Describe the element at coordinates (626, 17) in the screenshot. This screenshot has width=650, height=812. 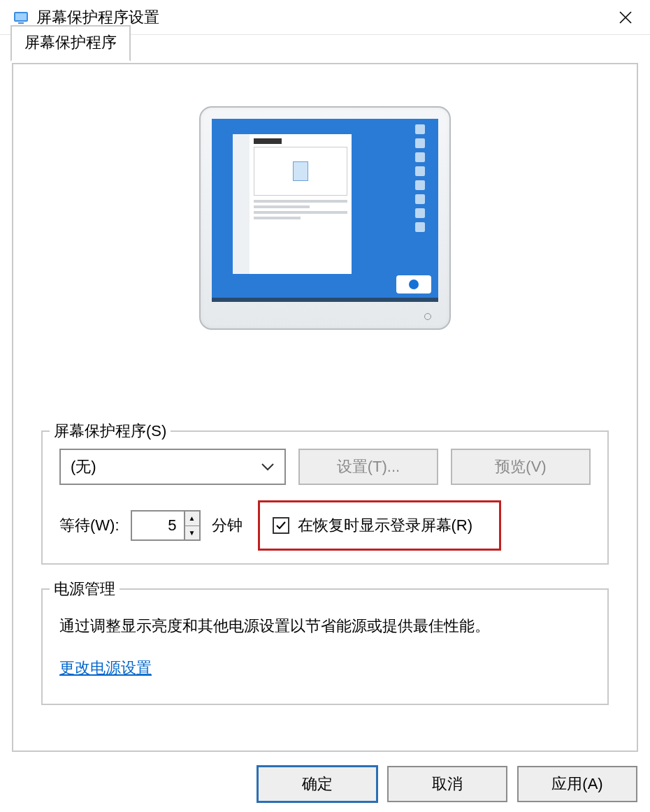
I see `close-icon` at that location.